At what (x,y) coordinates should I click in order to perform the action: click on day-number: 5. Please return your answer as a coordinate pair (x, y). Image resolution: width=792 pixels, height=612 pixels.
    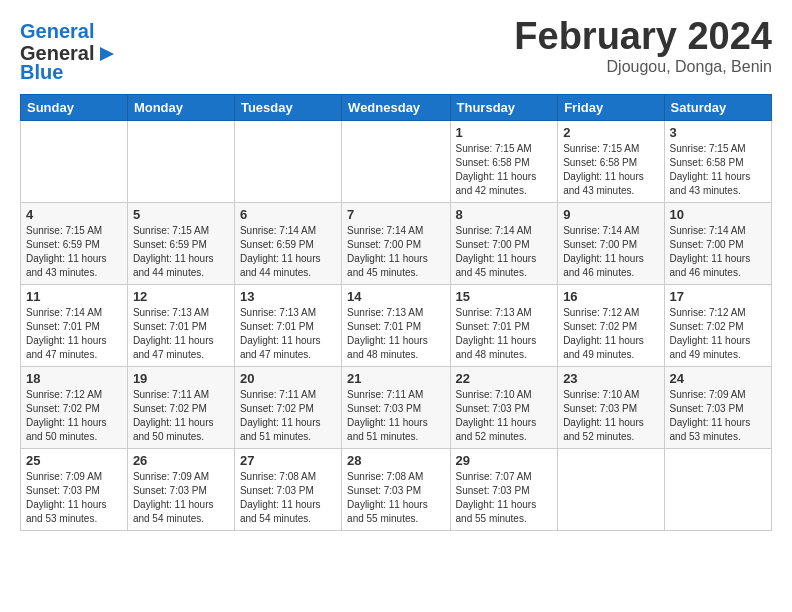
    Looking at the image, I should click on (181, 214).